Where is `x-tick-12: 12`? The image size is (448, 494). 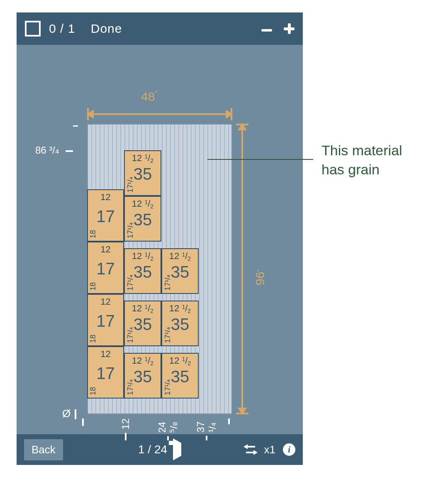 x-tick-12: 12 is located at coordinates (126, 429).